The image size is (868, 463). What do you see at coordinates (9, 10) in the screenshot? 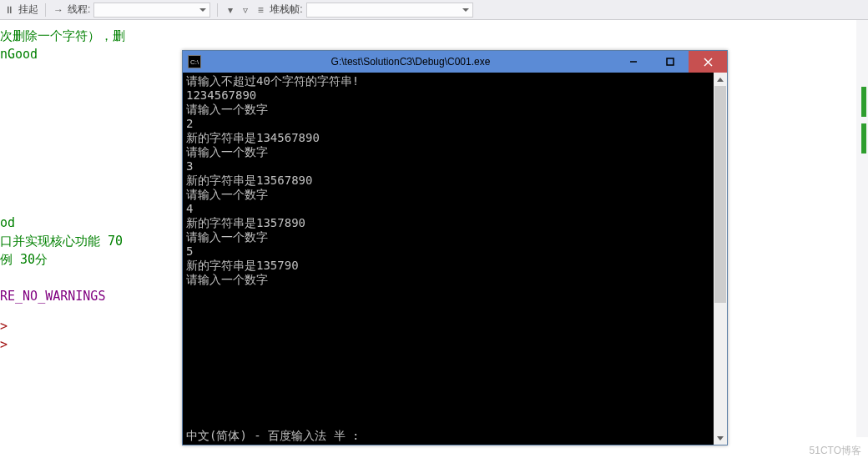
I see `pause-icon: ⏸` at bounding box center [9, 10].